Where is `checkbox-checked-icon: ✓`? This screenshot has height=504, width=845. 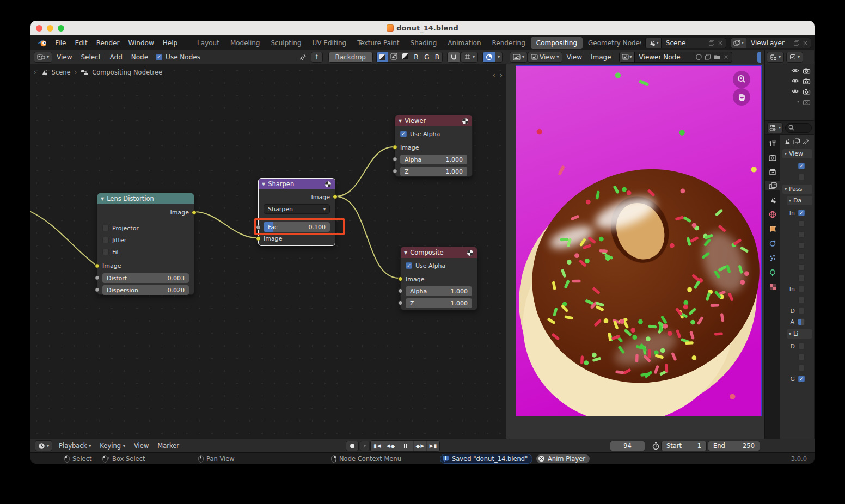 checkbox-checked-icon: ✓ is located at coordinates (801, 166).